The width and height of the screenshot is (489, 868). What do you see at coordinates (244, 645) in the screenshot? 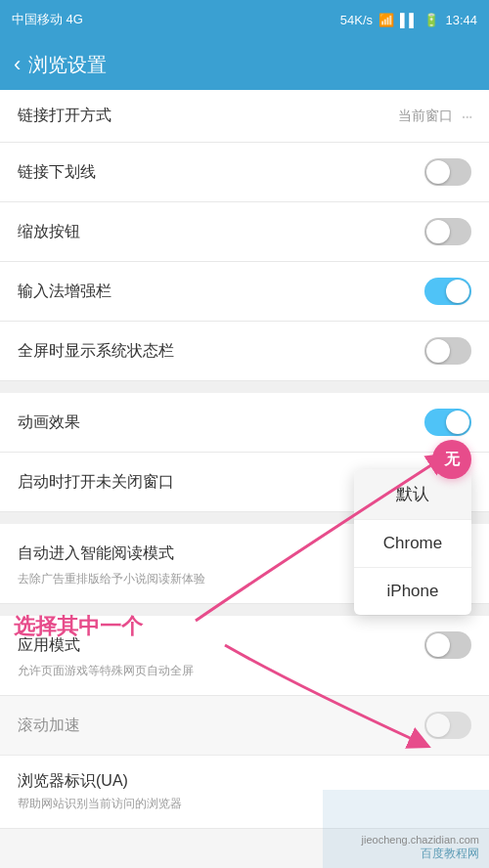
I see `app-mode-row: 应用模式` at bounding box center [244, 645].